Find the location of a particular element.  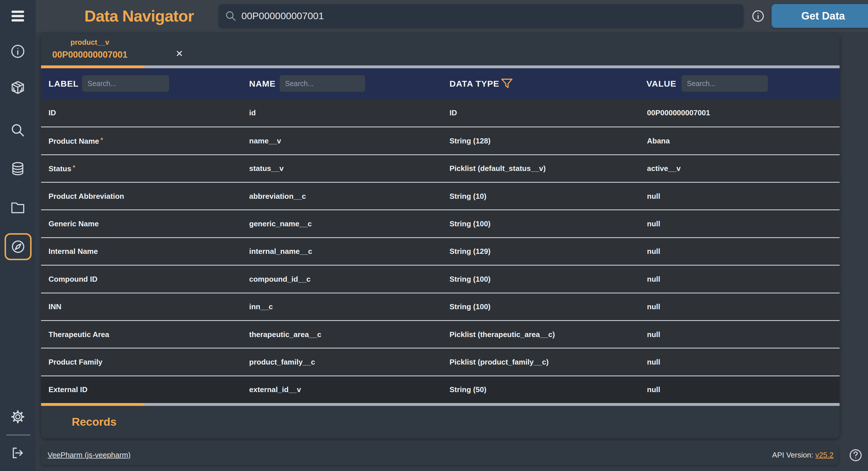

api-version-label: API Version: is located at coordinates (793, 455).